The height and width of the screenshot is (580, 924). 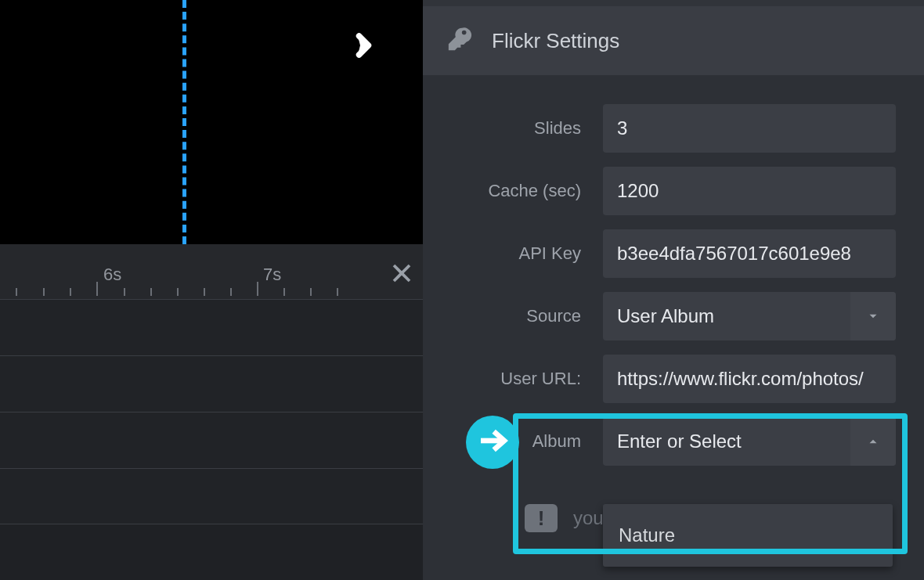 I want to click on tick-label: 7s, so click(x=273, y=275).